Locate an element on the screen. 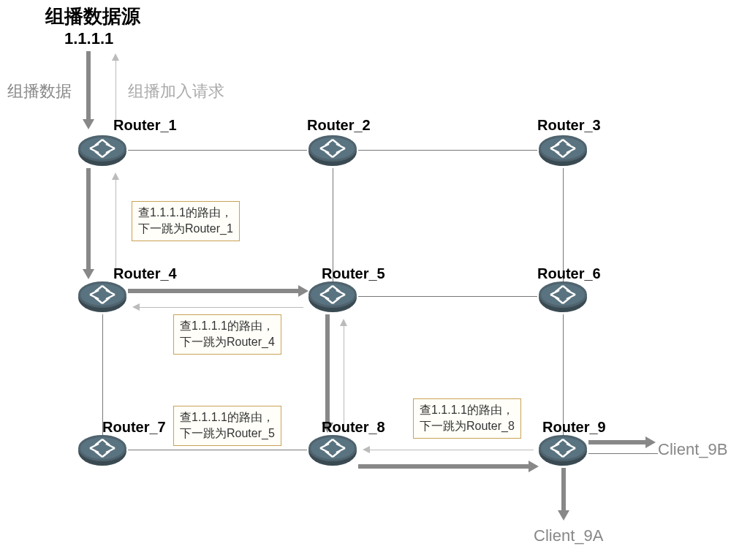  data-arrowhead-r9-c9a is located at coordinates (564, 515).